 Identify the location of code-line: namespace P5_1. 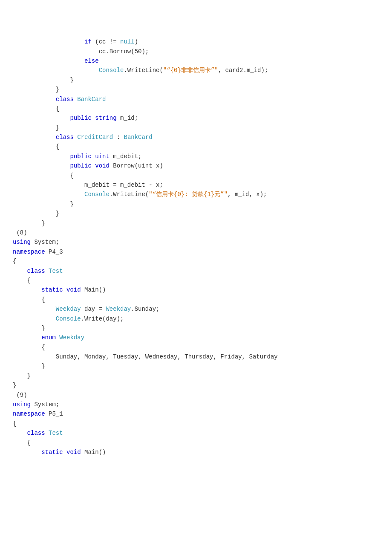
(196, 414).